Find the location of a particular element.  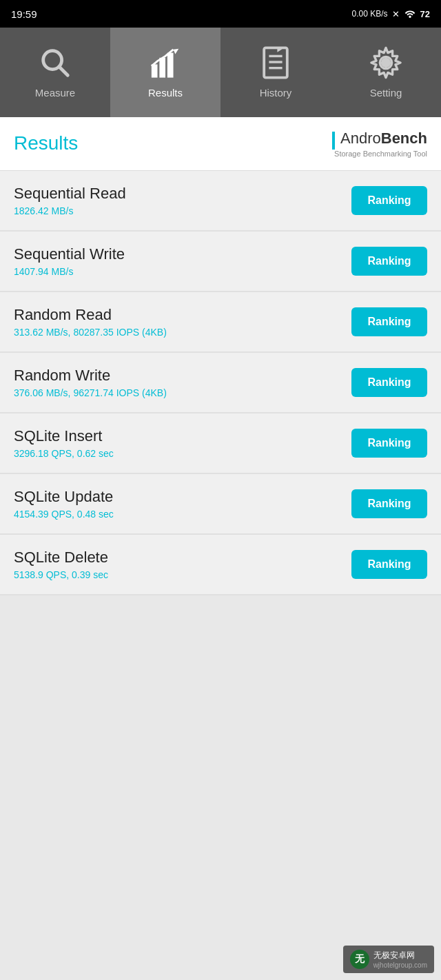

measure-label: Measure is located at coordinates (55, 92).